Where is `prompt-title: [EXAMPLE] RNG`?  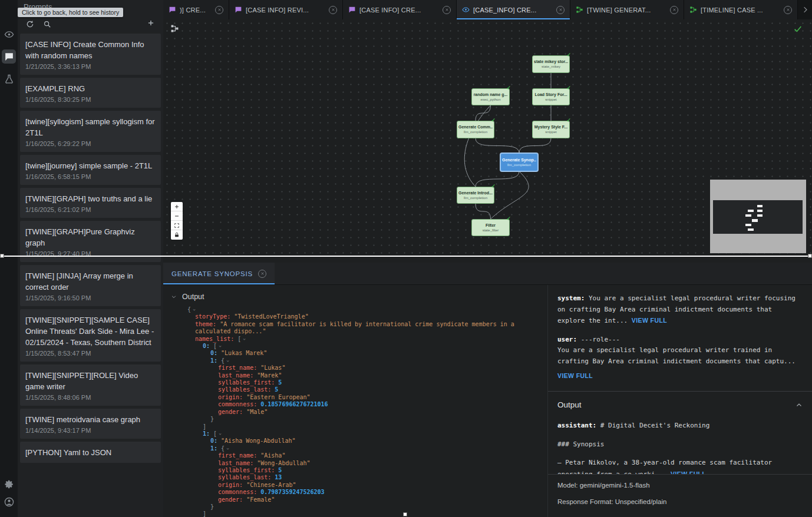 prompt-title: [EXAMPLE] RNG is located at coordinates (90, 88).